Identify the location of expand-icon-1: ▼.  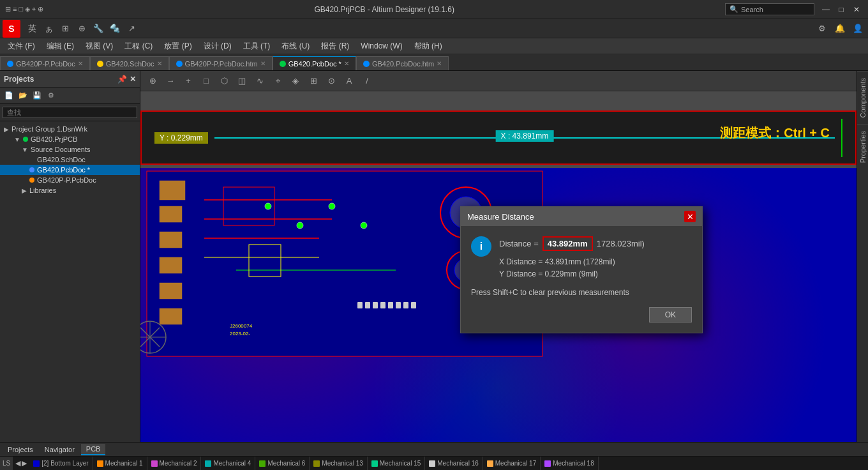
(17, 139).